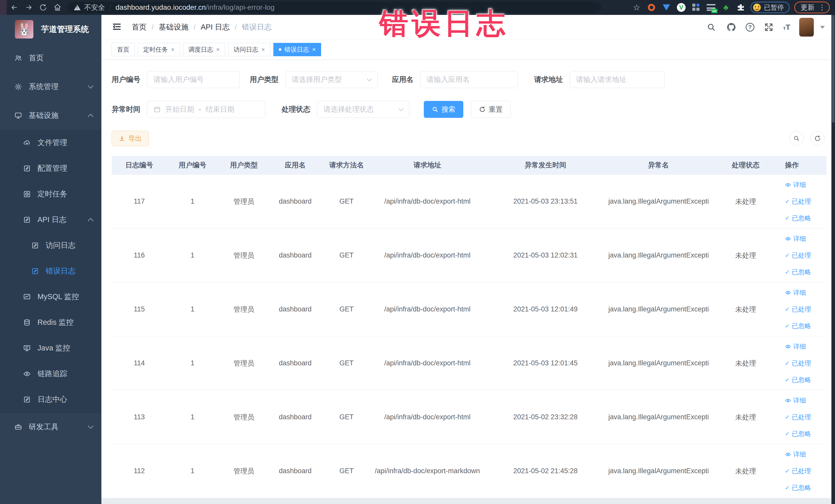 The height and width of the screenshot is (504, 835). I want to click on avatar-caret-icon, so click(822, 27).